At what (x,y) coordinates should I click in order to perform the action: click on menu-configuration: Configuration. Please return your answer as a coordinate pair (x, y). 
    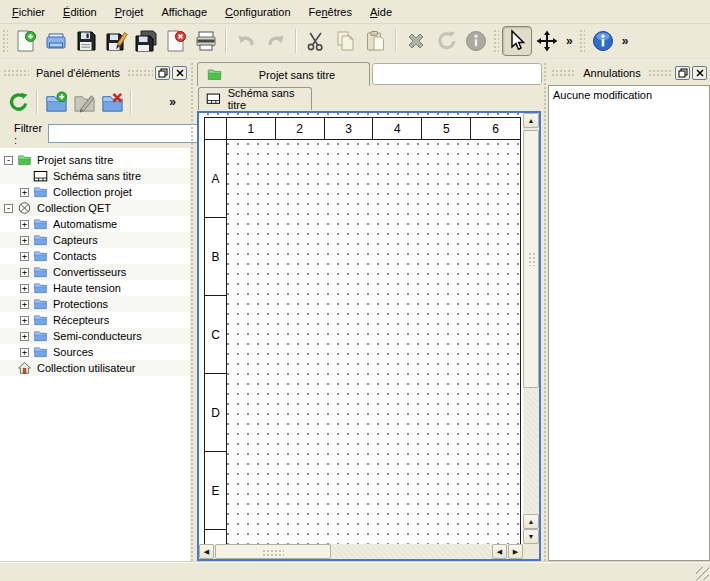
    Looking at the image, I should click on (258, 12).